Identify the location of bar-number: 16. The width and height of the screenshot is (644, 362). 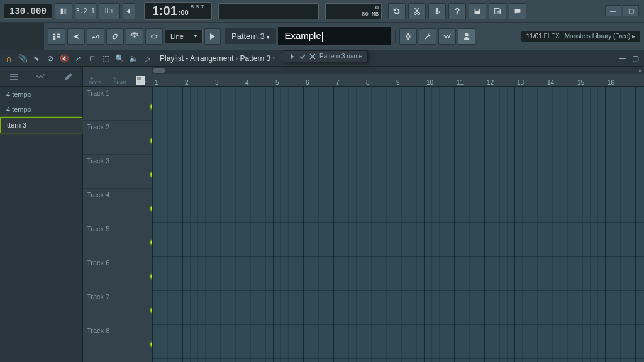
(611, 83).